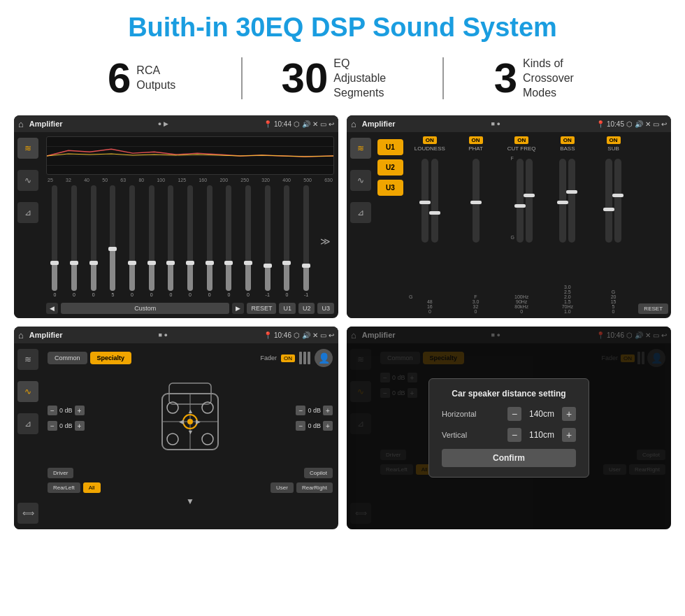  What do you see at coordinates (60, 473) in the screenshot?
I see `driver-btn: Driver` at bounding box center [60, 473].